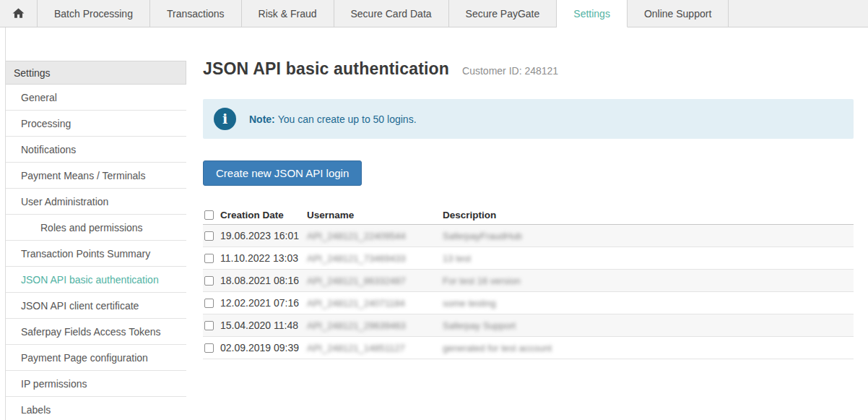  I want to click on note-banner: i Note:You can create up to 50 logins., so click(529, 119).